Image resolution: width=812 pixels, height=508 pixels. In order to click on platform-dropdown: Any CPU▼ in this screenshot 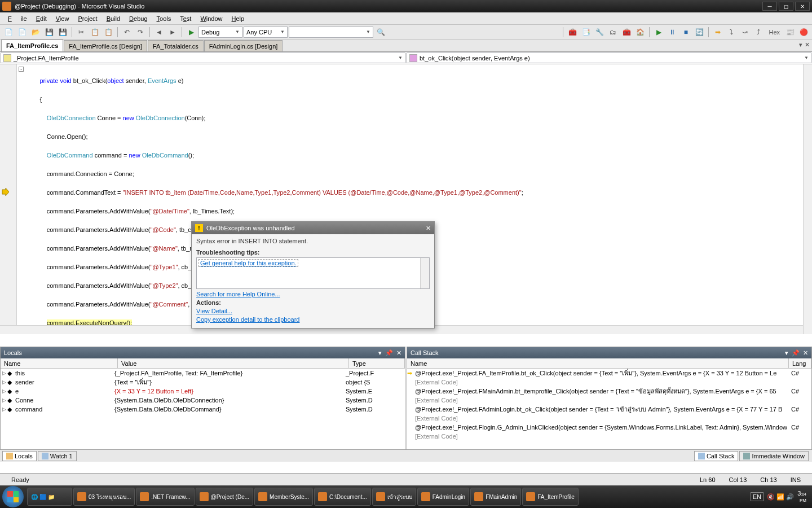, I will do `click(266, 32)`.